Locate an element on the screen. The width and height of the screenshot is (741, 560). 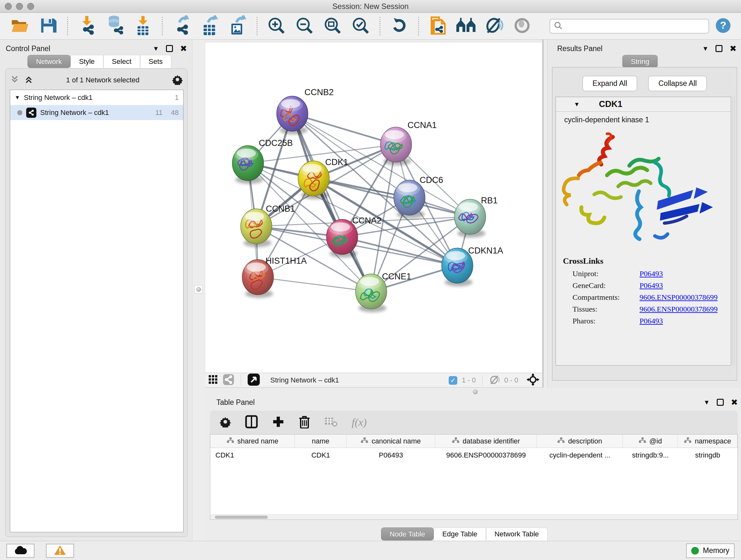
table-settings-gear-icon is located at coordinates (225, 422).